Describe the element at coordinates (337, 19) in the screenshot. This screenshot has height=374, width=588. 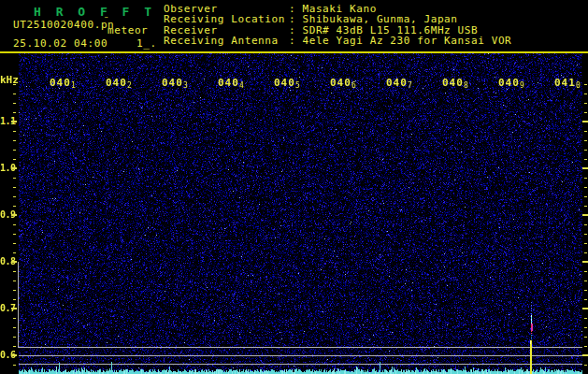
I see `info-row-location: Receiving Location : Shibukawa, Gunma, J…` at that location.